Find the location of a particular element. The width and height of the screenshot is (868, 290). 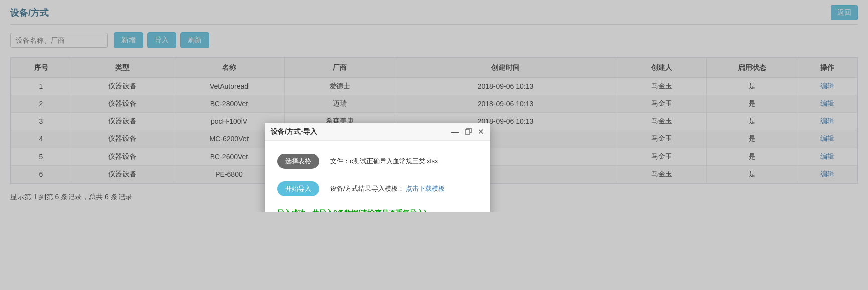

file-info: 文件：c测试正确导入血常规三类.xlsx is located at coordinates (385, 161).